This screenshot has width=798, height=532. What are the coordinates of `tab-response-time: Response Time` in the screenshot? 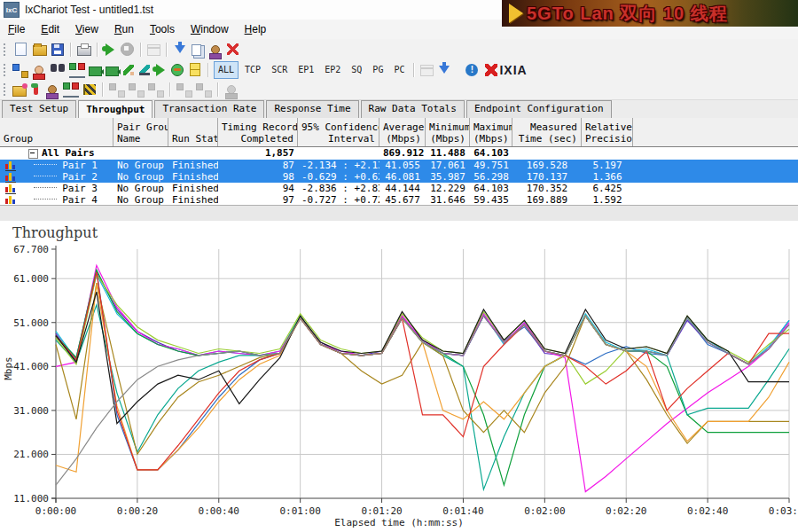 It's located at (312, 109).